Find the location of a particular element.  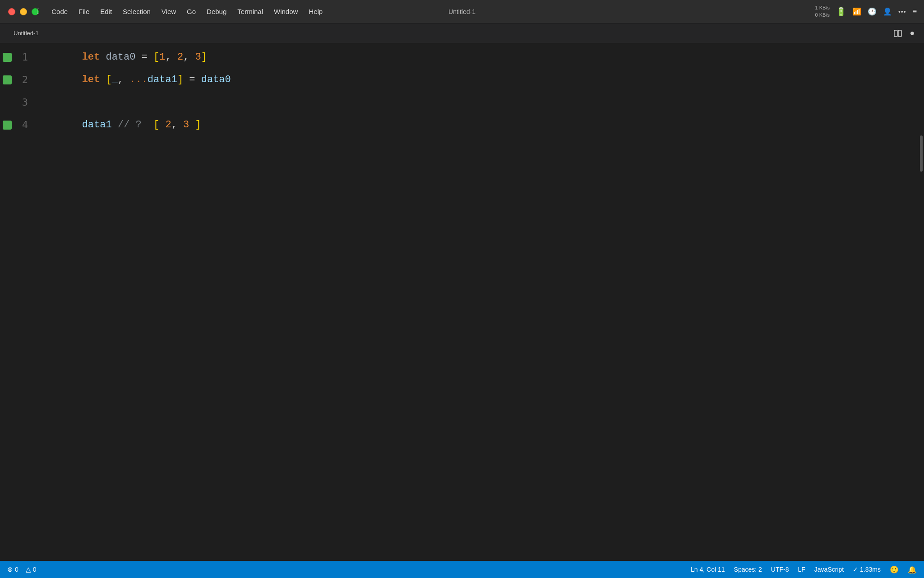

table-row: 2 let [_, ...data1] = data0 is located at coordinates (462, 80).